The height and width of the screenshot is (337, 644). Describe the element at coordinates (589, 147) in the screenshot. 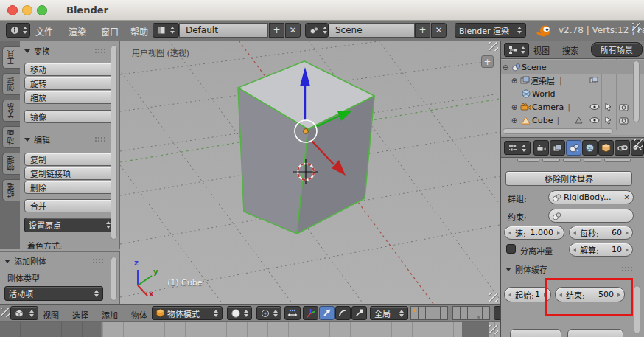

I see `tab-world` at that location.